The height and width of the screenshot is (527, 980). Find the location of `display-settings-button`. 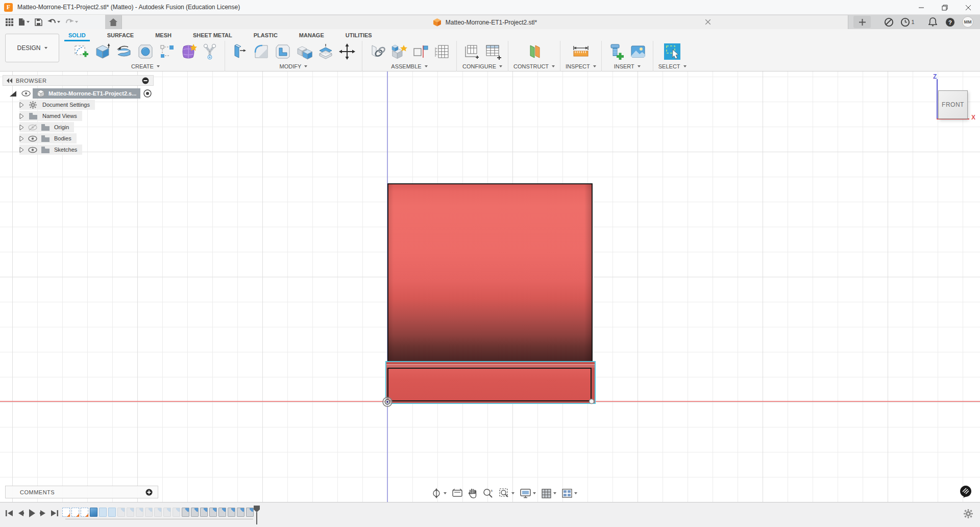

display-settings-button is located at coordinates (528, 493).